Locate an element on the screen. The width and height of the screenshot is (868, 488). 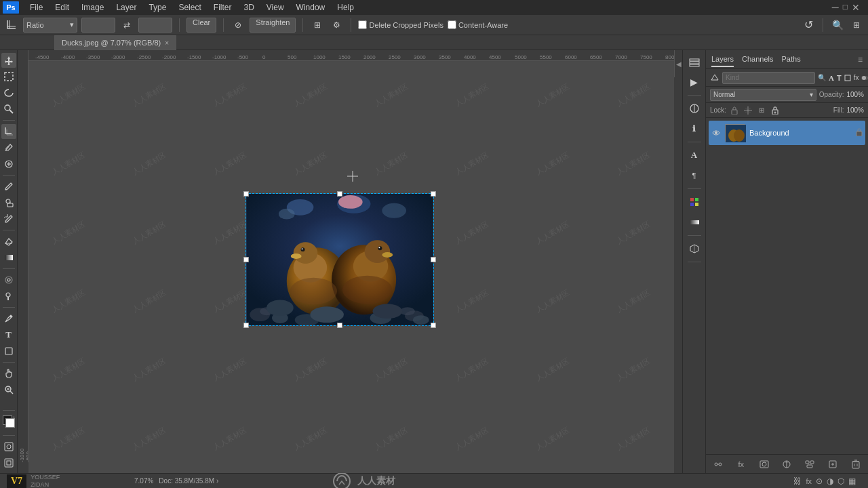
menu-image: Image is located at coordinates (92, 7).